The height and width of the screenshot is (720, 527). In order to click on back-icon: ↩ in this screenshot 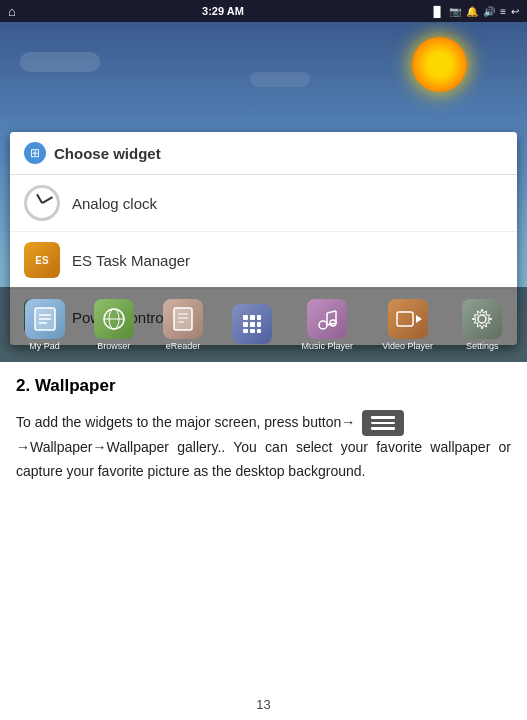, I will do `click(515, 12)`.